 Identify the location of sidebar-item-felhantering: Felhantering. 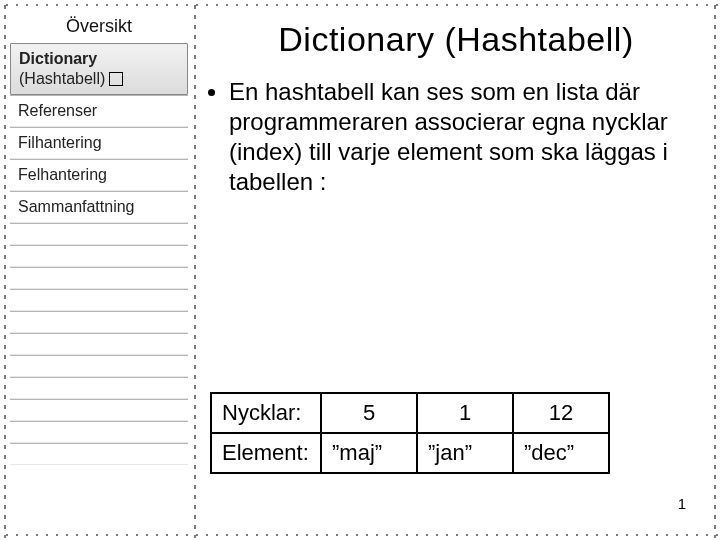
(99, 175).